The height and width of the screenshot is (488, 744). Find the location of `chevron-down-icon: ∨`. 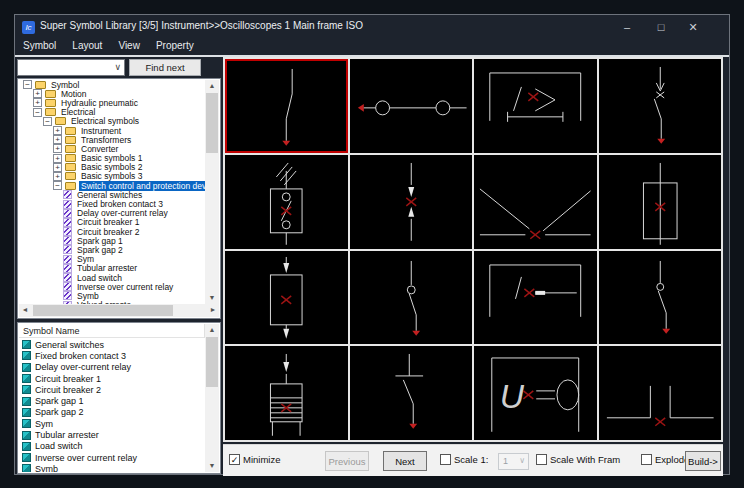

chevron-down-icon: ∨ is located at coordinates (118, 67).